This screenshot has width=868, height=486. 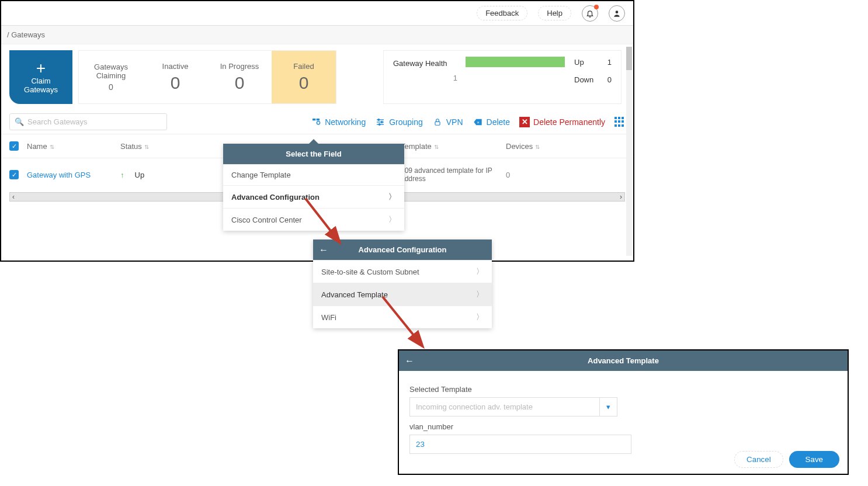 What do you see at coordinates (610, 62) in the screenshot?
I see `health-up-value: 1` at bounding box center [610, 62].